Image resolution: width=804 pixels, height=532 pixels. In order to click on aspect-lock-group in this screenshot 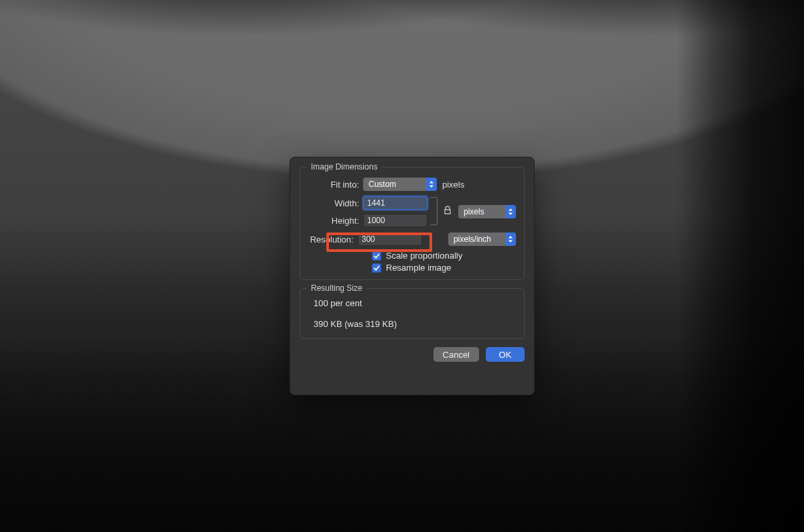, I will do `click(443, 211)`.